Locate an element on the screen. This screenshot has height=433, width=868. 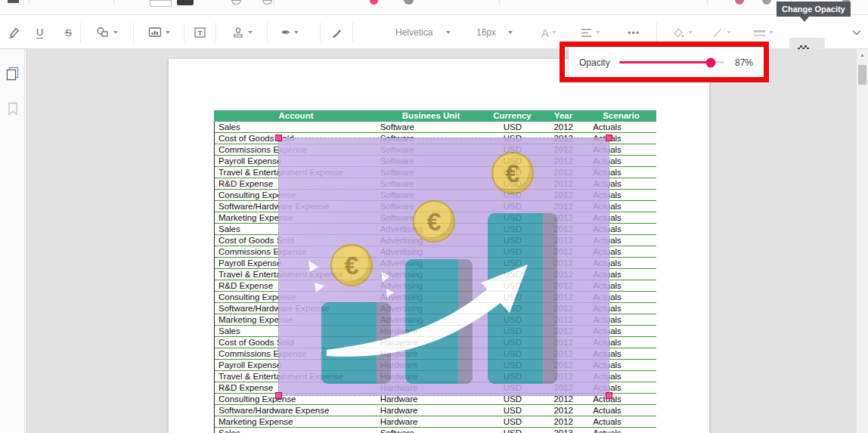
strikethrough-icon: S is located at coordinates (68, 33).